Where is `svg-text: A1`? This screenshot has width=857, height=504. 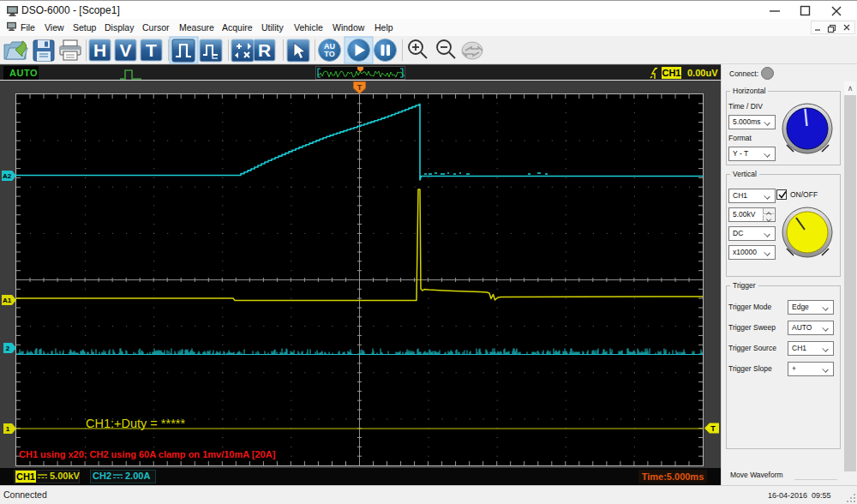 svg-text: A1 is located at coordinates (7, 300).